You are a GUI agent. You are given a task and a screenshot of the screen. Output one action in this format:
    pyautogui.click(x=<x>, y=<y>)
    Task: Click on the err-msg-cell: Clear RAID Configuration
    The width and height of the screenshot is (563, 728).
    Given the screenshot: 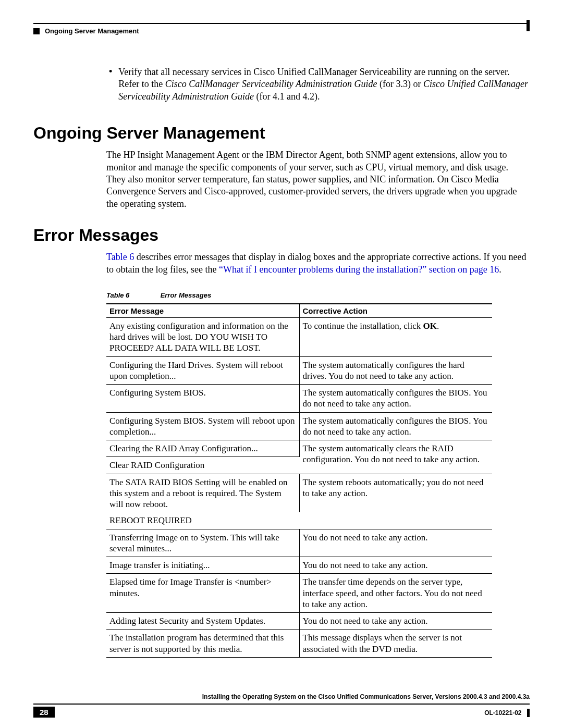 What is the action you would take?
    pyautogui.click(x=203, y=465)
    